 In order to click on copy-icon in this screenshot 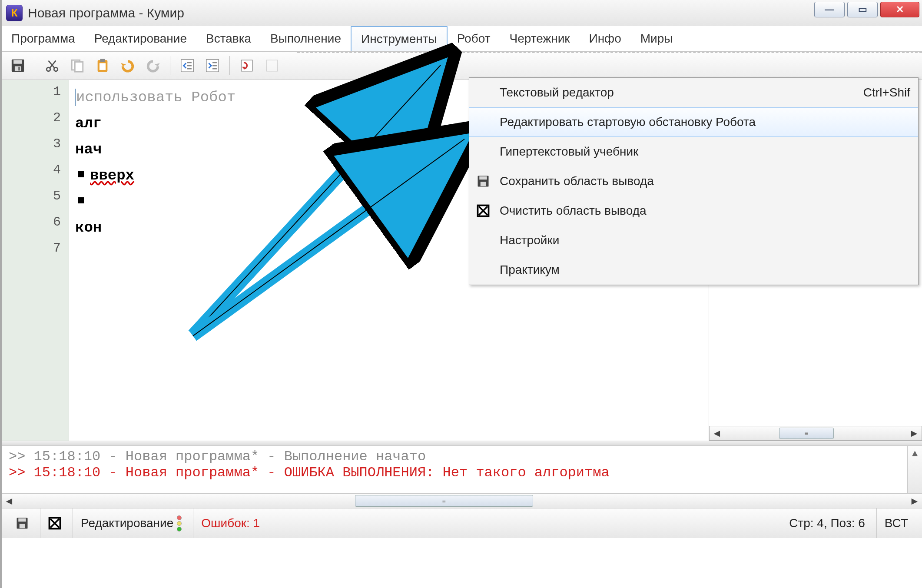, I will do `click(77, 66)`.